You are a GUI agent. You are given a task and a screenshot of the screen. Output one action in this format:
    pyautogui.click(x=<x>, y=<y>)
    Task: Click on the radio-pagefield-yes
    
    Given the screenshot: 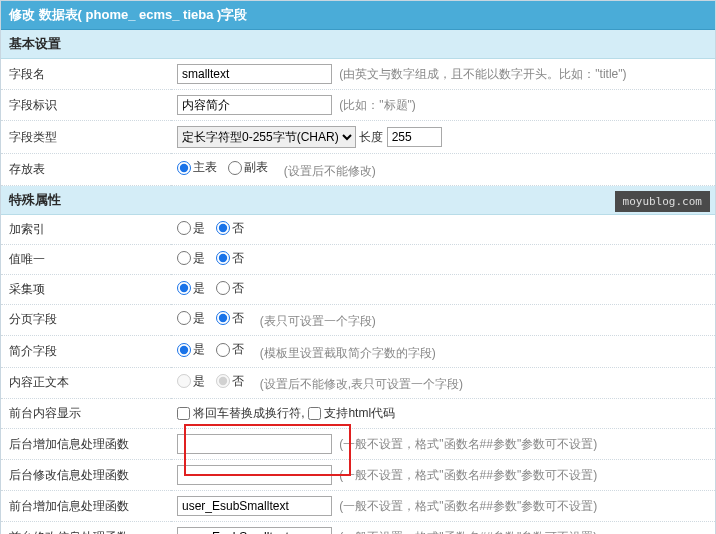 What is the action you would take?
    pyautogui.click(x=184, y=318)
    